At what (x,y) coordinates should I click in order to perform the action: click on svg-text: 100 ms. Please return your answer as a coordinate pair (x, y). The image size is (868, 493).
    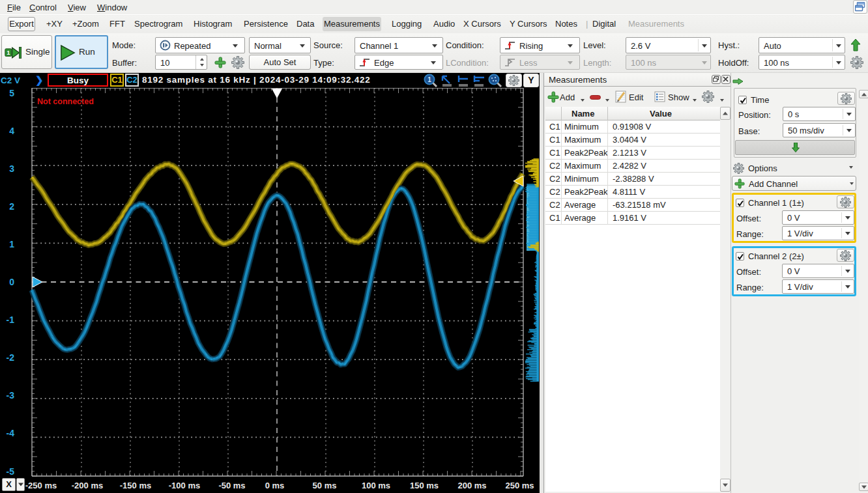
    Looking at the image, I should click on (376, 486).